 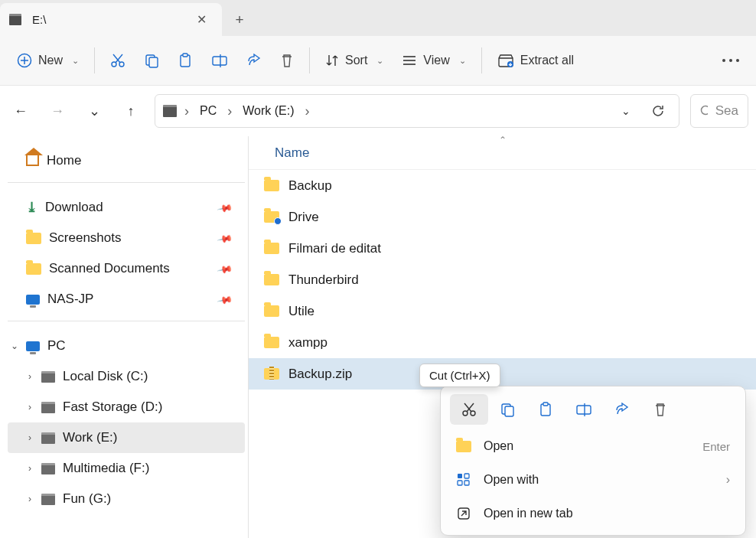 I want to click on extract-icon, so click(x=506, y=60).